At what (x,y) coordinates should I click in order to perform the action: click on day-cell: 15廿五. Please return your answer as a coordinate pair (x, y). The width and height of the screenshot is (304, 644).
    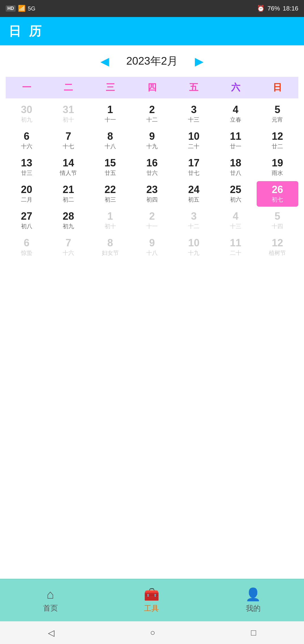
    Looking at the image, I should click on (110, 167).